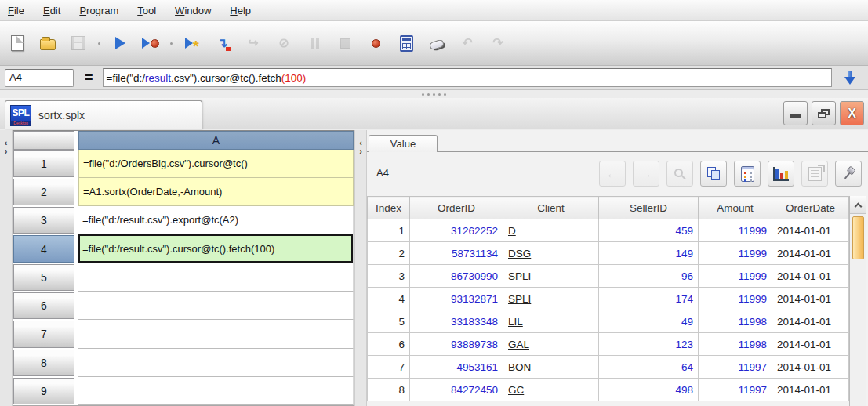 Image resolution: width=868 pixels, height=406 pixels. I want to click on row-header-6: 6, so click(44, 306).